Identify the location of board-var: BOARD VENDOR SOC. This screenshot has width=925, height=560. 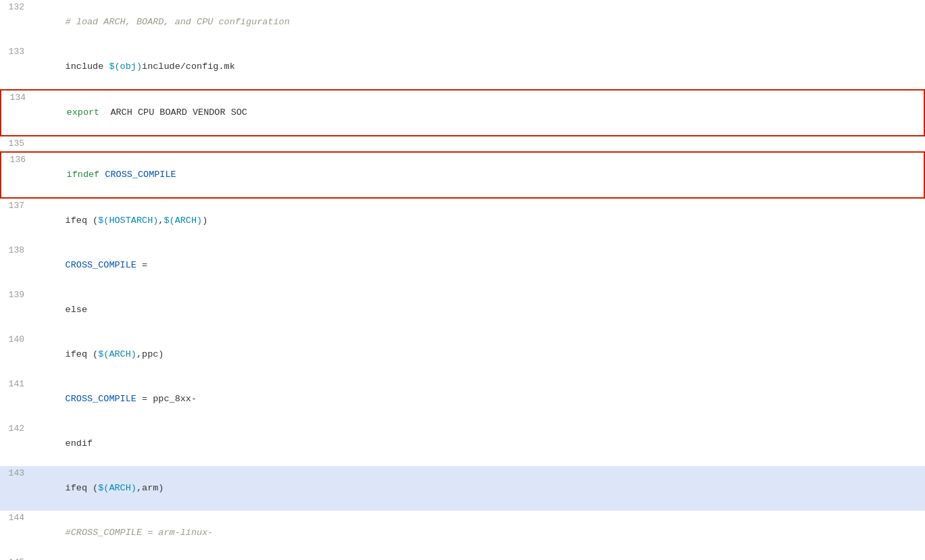
(201, 112).